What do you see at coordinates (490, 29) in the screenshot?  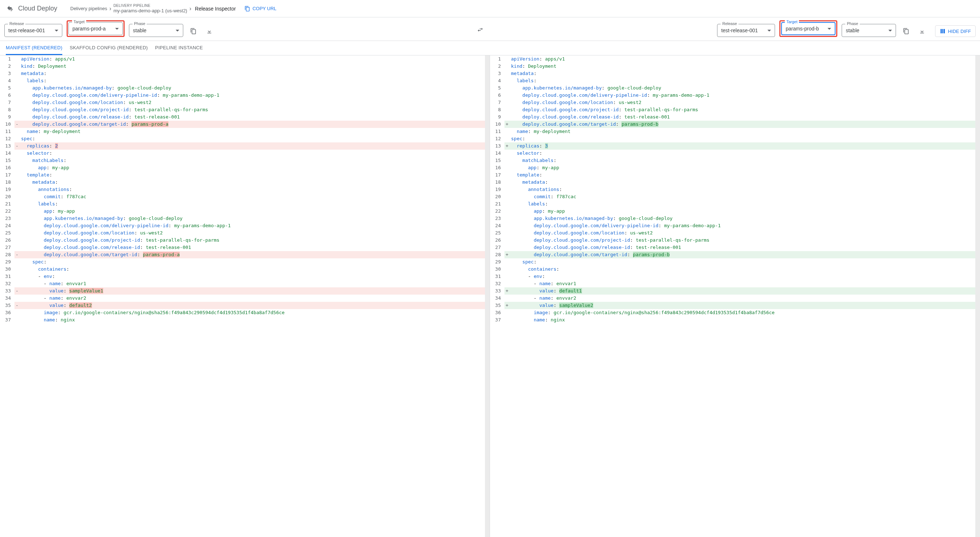 I see `selectors-row: Release test-release-001 Target params-p…` at bounding box center [490, 29].